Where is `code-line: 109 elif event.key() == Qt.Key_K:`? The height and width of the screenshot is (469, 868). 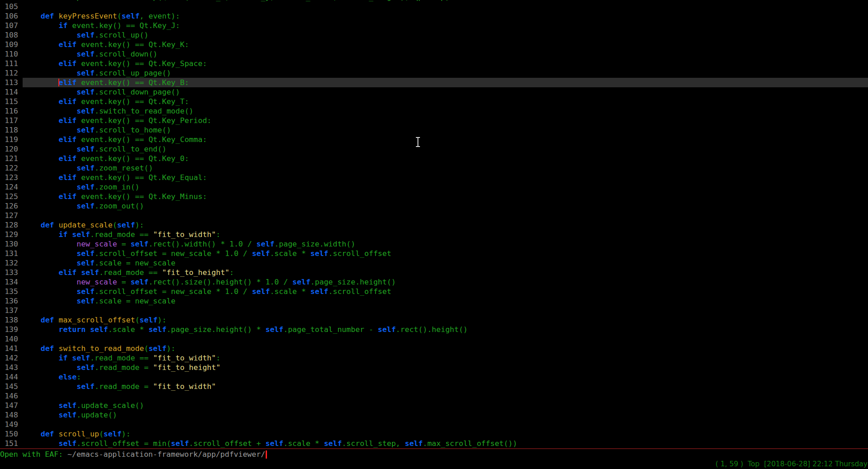 code-line: 109 elif event.key() == Qt.Key_K: is located at coordinates (434, 44).